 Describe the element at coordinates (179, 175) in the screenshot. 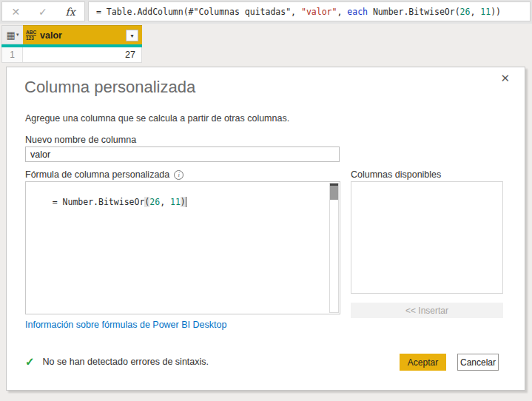

I see `info-icon: i` at that location.